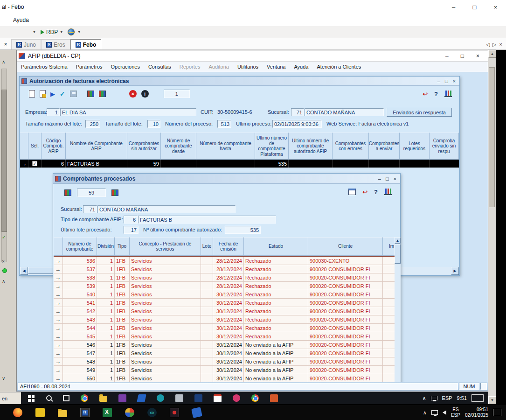 This screenshot has height=420, width=506. What do you see at coordinates (477, 413) in the screenshot?
I see `clock: 09:51 02/01/2025` at bounding box center [477, 413].